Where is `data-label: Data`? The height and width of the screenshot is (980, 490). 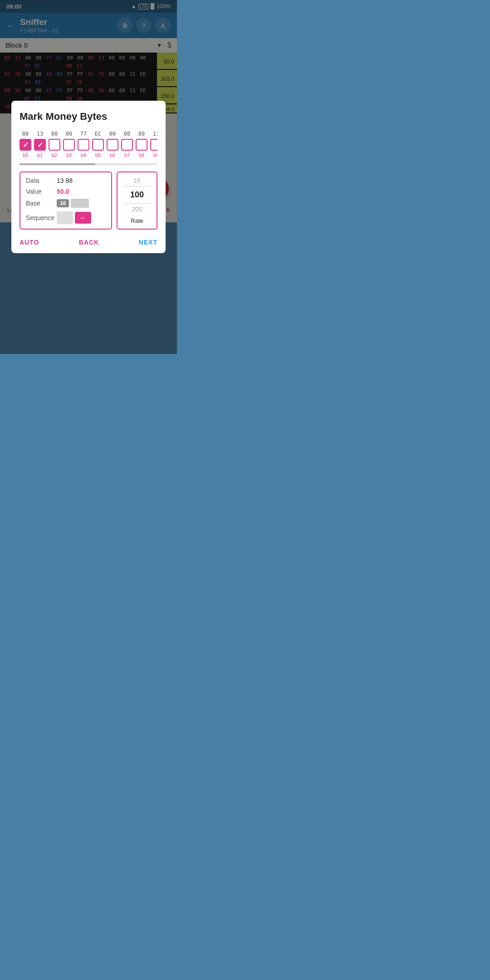
data-label: Data is located at coordinates (41, 181).